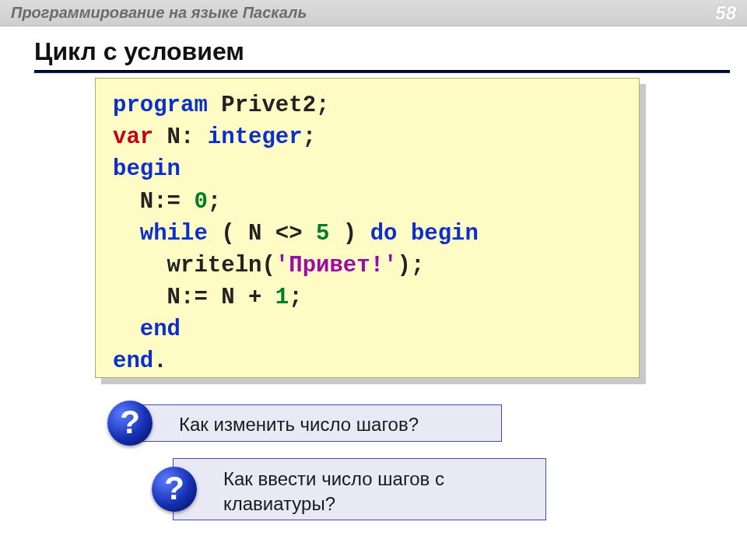 The height and width of the screenshot is (560, 747). What do you see at coordinates (359, 489) in the screenshot?
I see `question-box-2: ? Как ввести число шагов с клавиатуры?` at bounding box center [359, 489].